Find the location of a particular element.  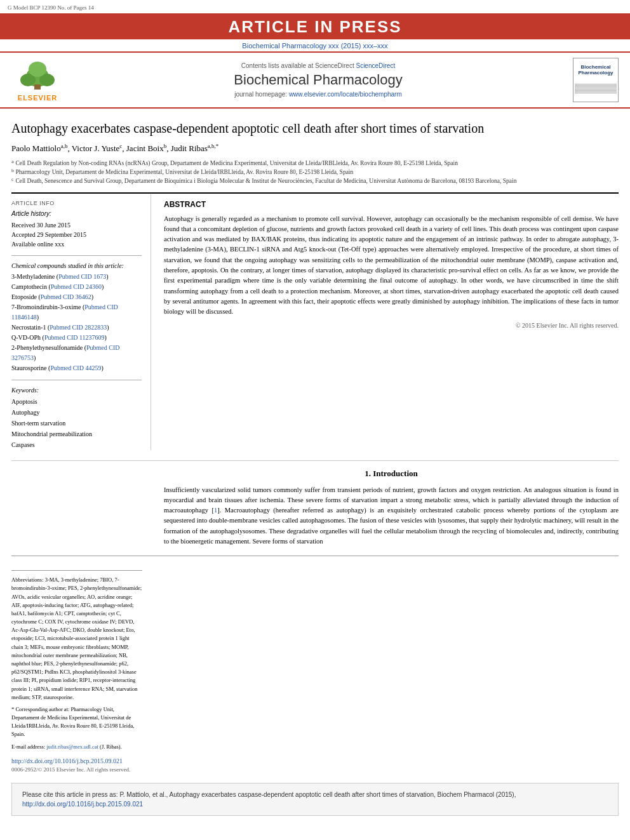

journal-subtitle-link: Biochemical Pharmacology xxx (2015) xxx–… is located at coordinates (315, 46).